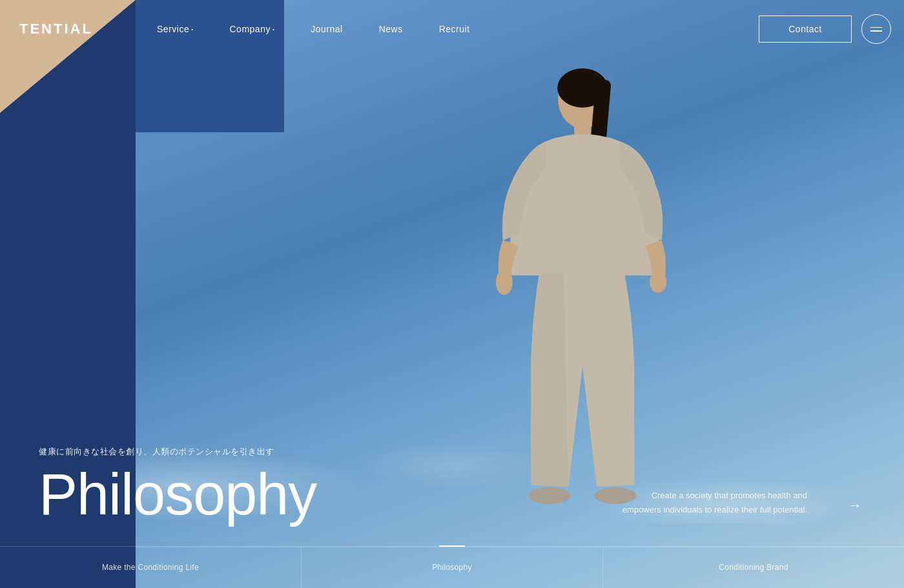 This screenshot has width=904, height=588. Describe the element at coordinates (391, 29) in the screenshot. I see `nav-item-news: News` at that location.